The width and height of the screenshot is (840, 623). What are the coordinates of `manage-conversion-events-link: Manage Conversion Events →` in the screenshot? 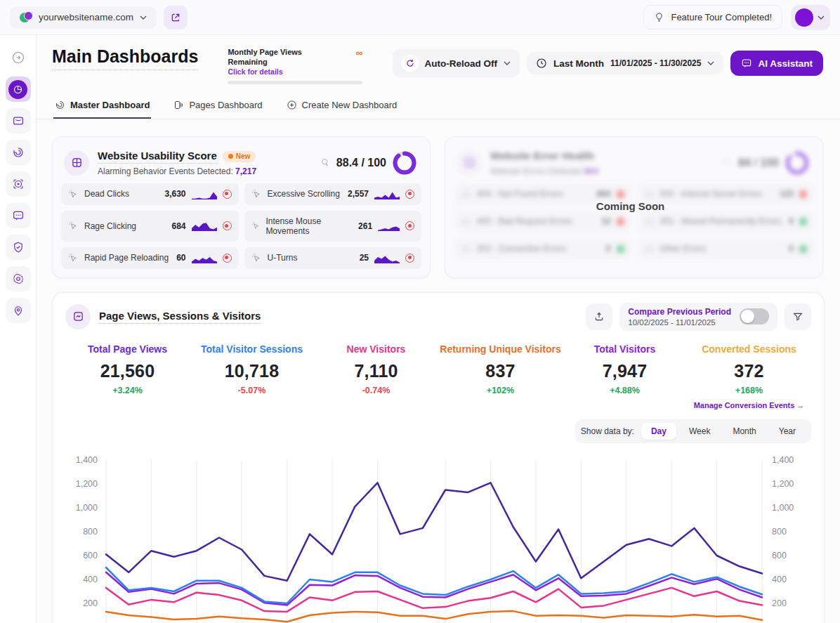 It's located at (749, 405).